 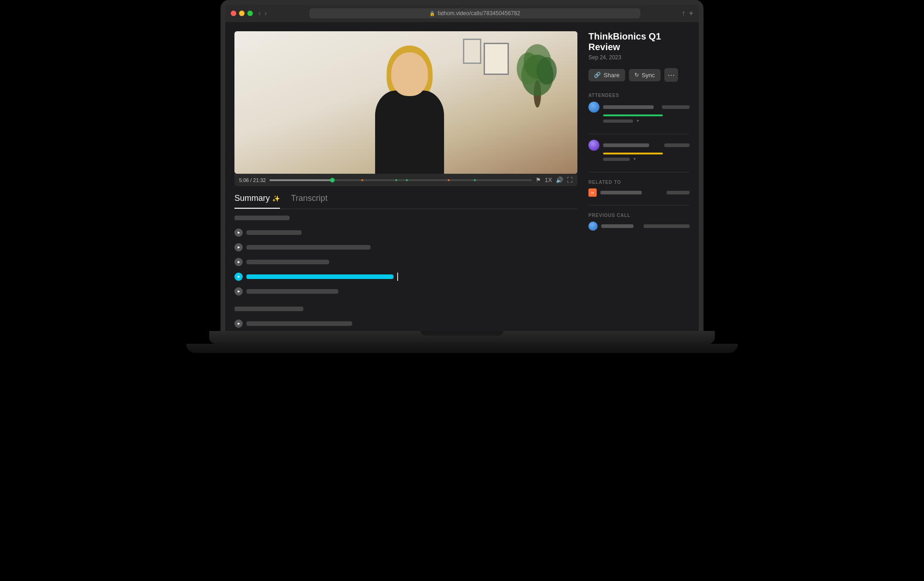 What do you see at coordinates (611, 75) in the screenshot?
I see `share-label: Share` at bounding box center [611, 75].